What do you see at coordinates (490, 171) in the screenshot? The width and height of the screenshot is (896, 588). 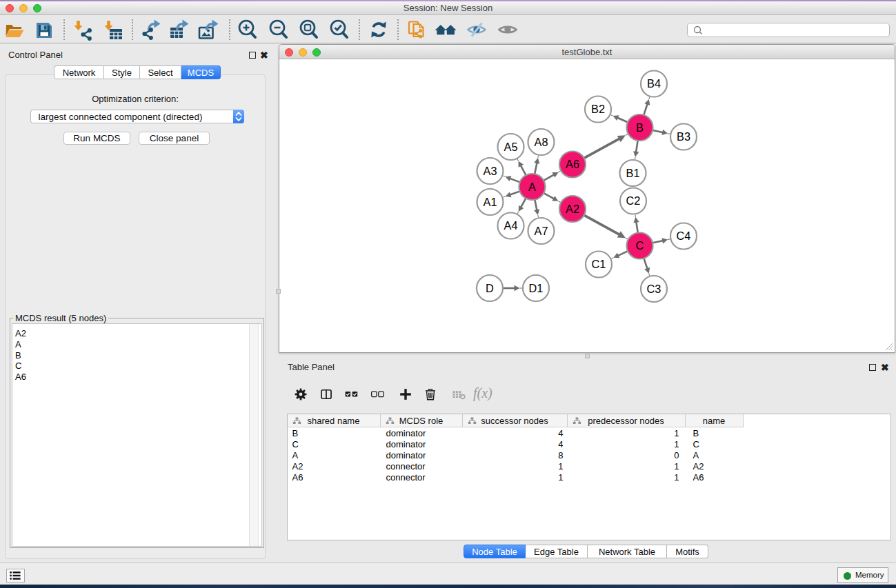 I see `svg-text: A3` at bounding box center [490, 171].